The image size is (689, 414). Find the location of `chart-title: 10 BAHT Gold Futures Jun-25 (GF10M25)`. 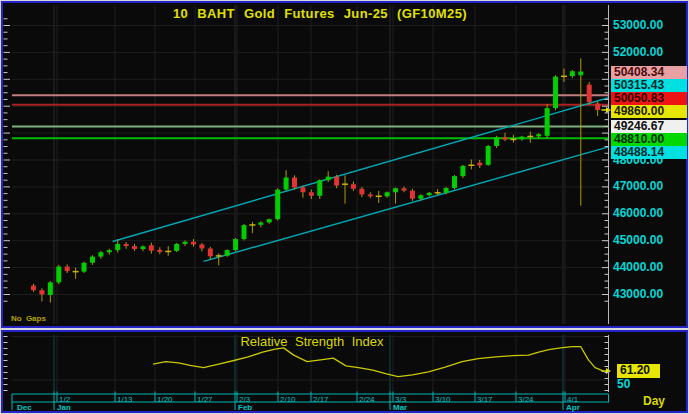

chart-title: 10 BAHT Gold Futures Jun-25 (GF10M25) is located at coordinates (320, 14).